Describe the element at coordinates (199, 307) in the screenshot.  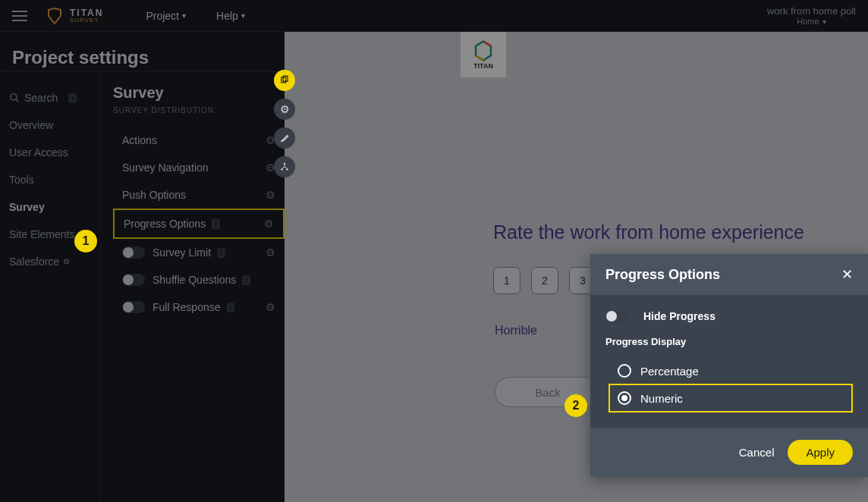
I see `submenu-full-response: Full Response i ⚙` at that location.